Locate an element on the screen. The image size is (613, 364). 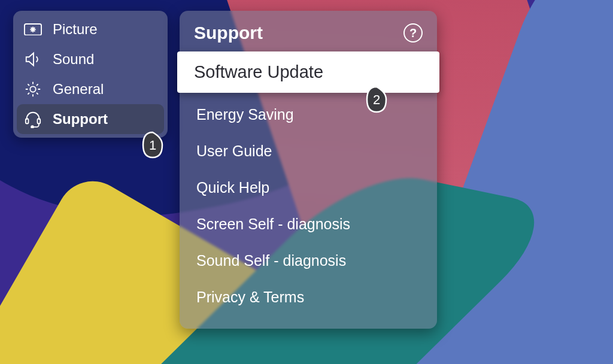
question-icon: ? is located at coordinates (413, 34).